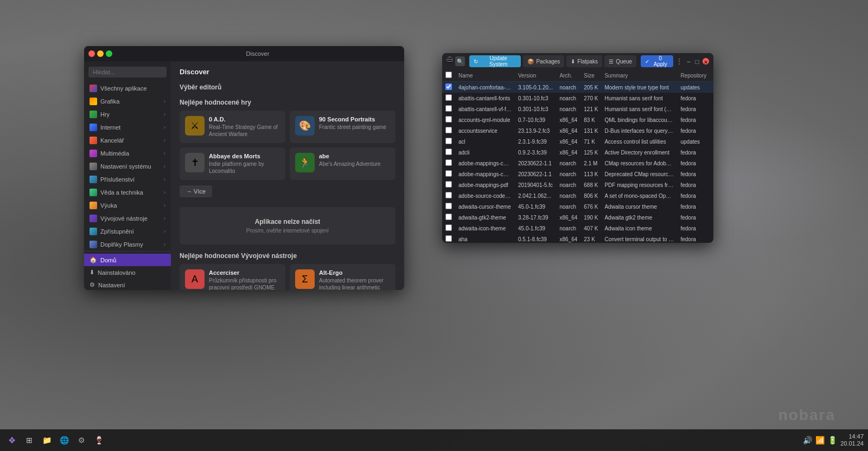 Image resolution: width=868 pixels, height=451 pixels. Describe the element at coordinates (232, 164) in the screenshot. I see `app-card-abbaye: ✝ Abbaye des Morts Indie platform game b…` at that location.